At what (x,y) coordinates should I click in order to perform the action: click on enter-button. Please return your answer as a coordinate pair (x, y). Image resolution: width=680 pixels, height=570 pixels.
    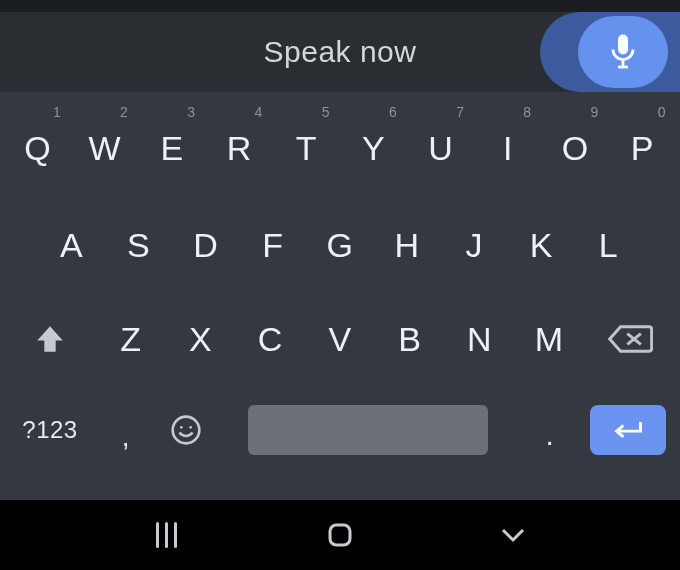
    Looking at the image, I should click on (628, 430).